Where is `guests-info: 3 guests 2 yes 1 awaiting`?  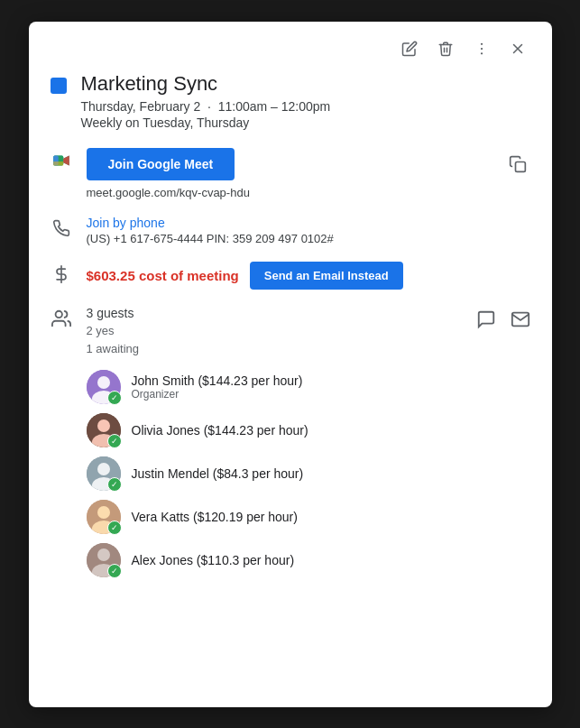
guests-info: 3 guests 2 yes 1 awaiting is located at coordinates (274, 333).